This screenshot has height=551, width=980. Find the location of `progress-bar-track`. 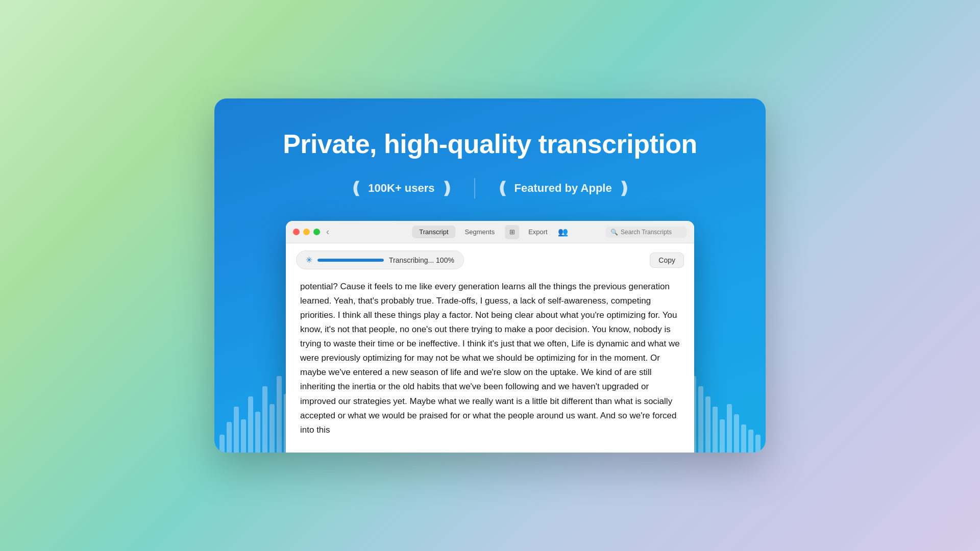

progress-bar-track is located at coordinates (351, 260).